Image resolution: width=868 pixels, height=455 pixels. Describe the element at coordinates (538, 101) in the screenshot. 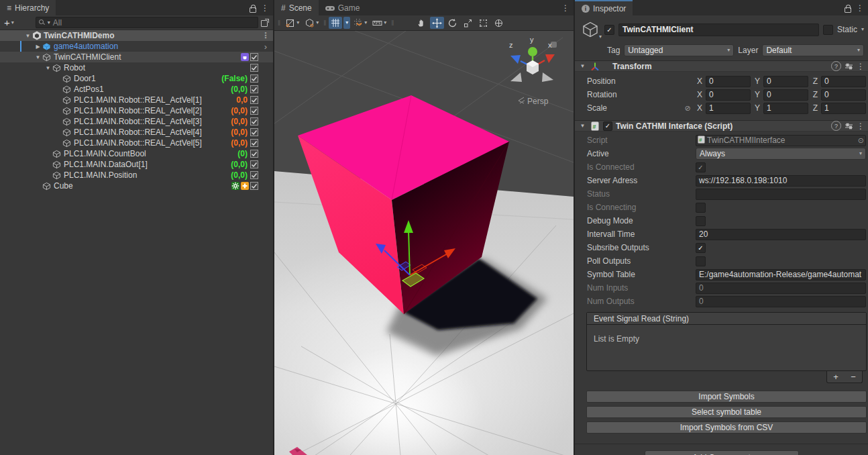

I see `persp-label: Persp` at that location.